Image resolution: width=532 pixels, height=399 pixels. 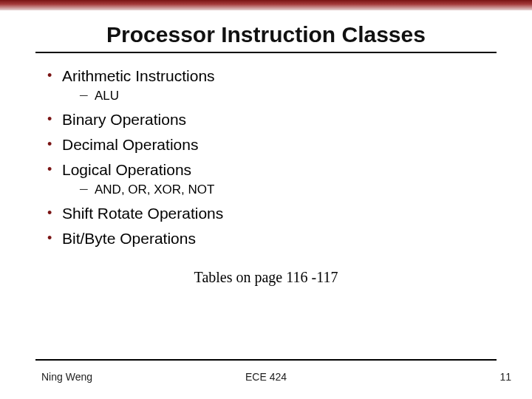 I want to click on bullet-text: Decimal Operations, so click(x=130, y=145).